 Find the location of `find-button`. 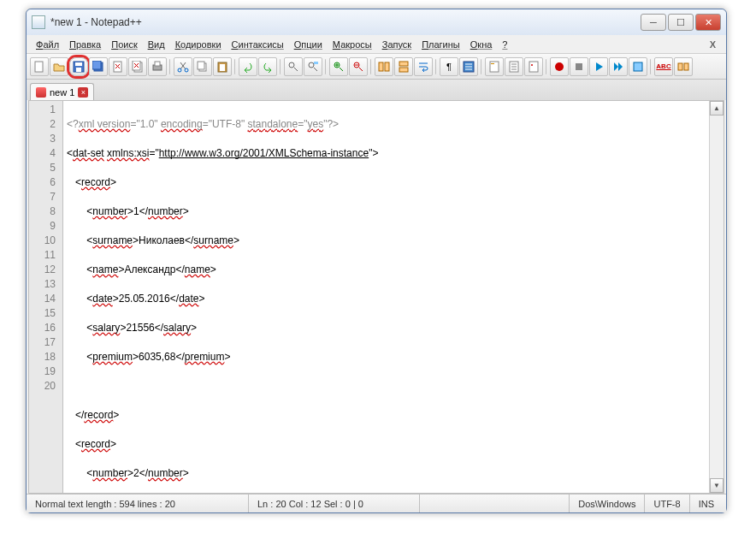

find-button is located at coordinates (293, 67).